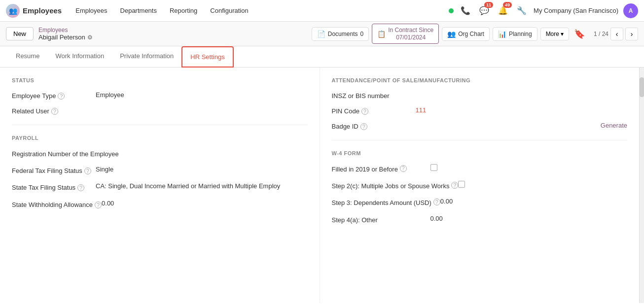  What do you see at coordinates (160, 80) in the screenshot?
I see `status-section-title: STATUS` at bounding box center [160, 80].